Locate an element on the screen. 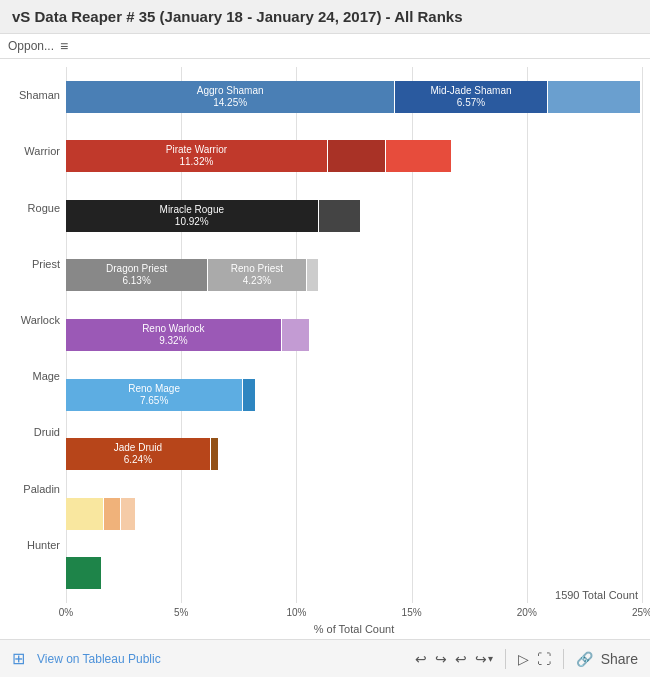  bar-row-rogue: Miracle Rogue10.92% is located at coordinates (354, 216).